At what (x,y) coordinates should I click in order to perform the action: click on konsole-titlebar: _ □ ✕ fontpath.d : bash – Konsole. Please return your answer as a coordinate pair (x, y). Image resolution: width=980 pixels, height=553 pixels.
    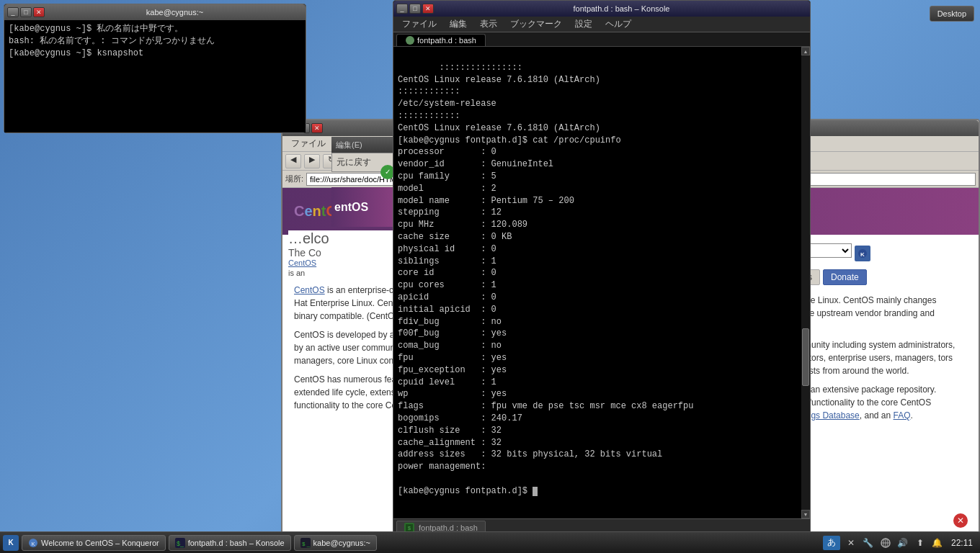
    Looking at the image, I should click on (602, 9).